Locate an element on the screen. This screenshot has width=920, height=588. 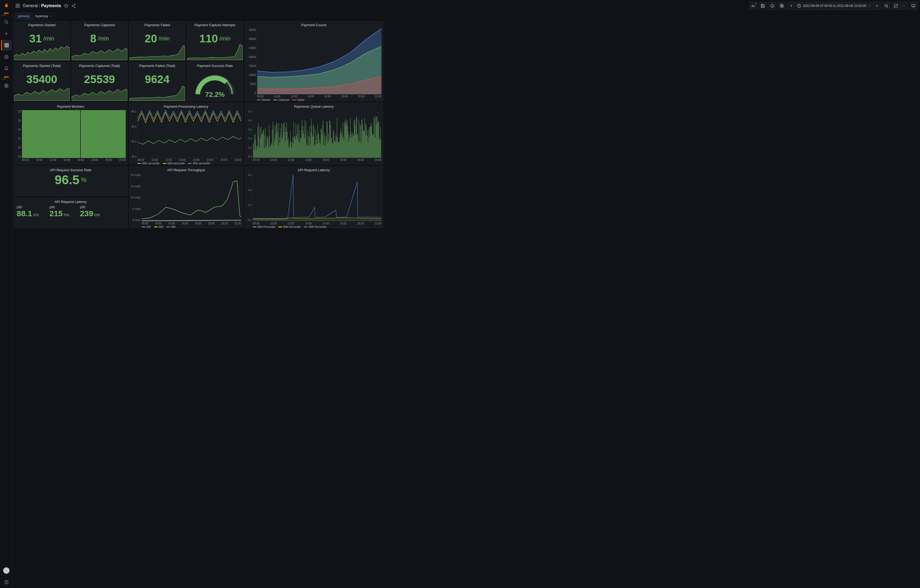
panel-queue-latency: Payments Queue Latency 5 s4 s3 s2 s1 s0 … is located at coordinates (314, 134).